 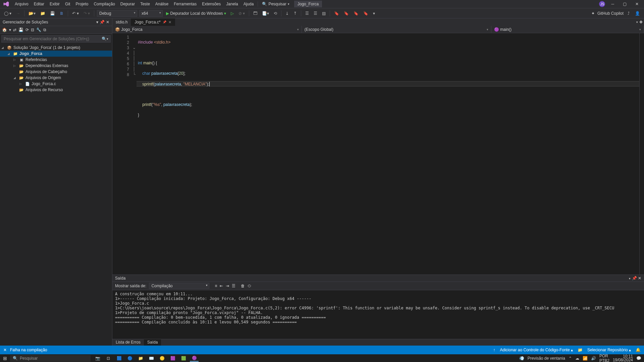 I want to click on out-tb-1: ≡, so click(x=216, y=286).